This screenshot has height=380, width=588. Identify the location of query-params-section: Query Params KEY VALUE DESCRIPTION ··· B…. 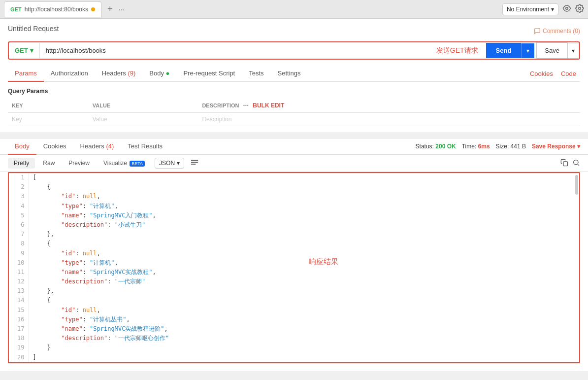
(294, 107).